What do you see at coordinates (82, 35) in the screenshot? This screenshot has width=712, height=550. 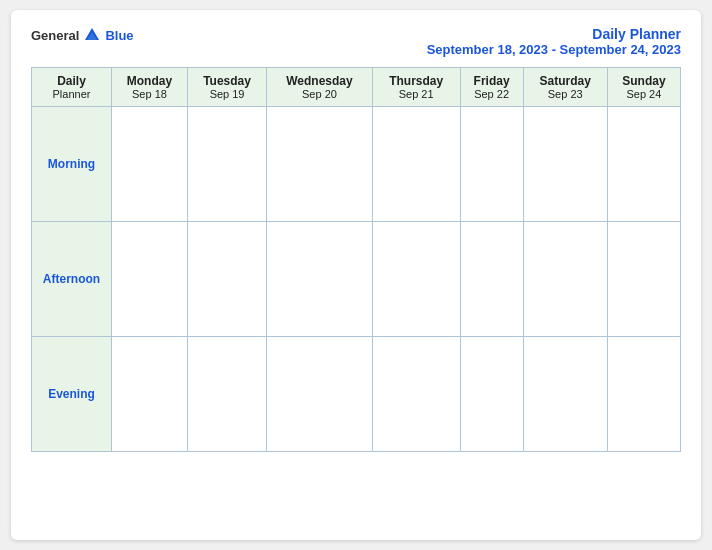 I see `logo-brand: General Blue` at bounding box center [82, 35].